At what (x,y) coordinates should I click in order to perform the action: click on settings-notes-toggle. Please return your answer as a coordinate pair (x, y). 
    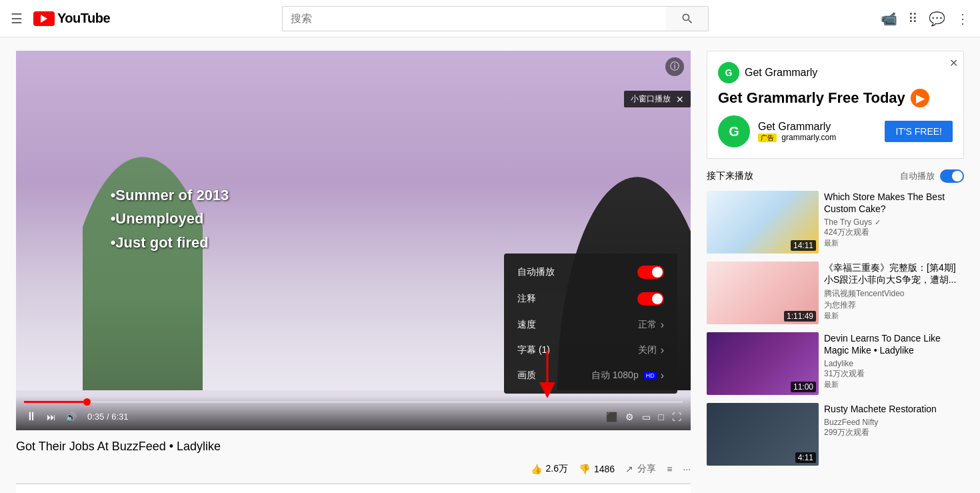
    Looking at the image, I should click on (651, 299).